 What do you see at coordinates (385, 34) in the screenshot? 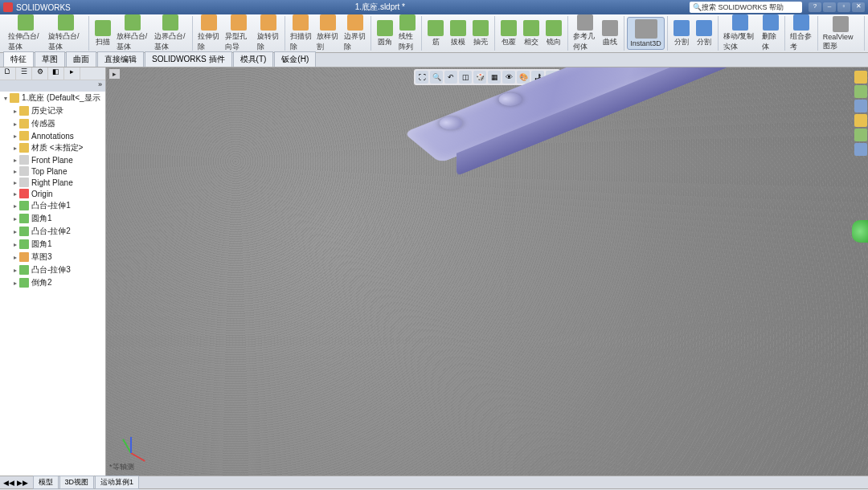
I see `fillet-button: 圆角` at bounding box center [385, 34].